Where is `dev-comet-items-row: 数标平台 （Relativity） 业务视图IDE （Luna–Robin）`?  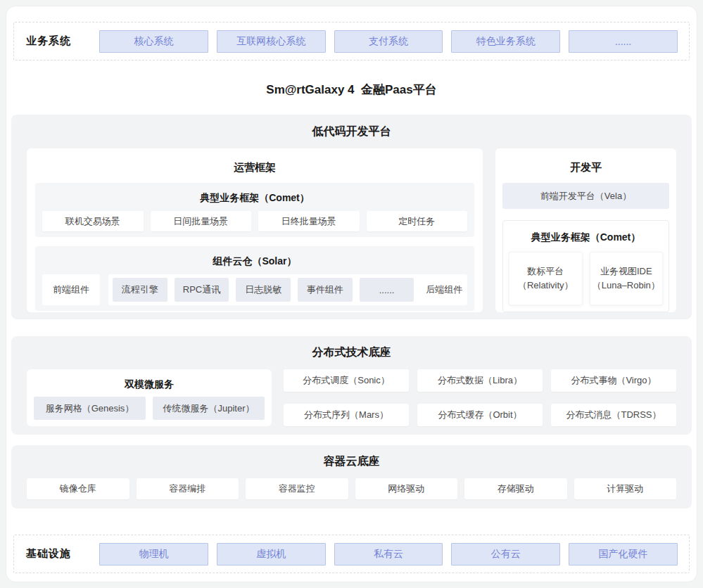 dev-comet-items-row: 数标平台 （Relativity） 业务视图IDE （Luna–Robin） is located at coordinates (585, 279).